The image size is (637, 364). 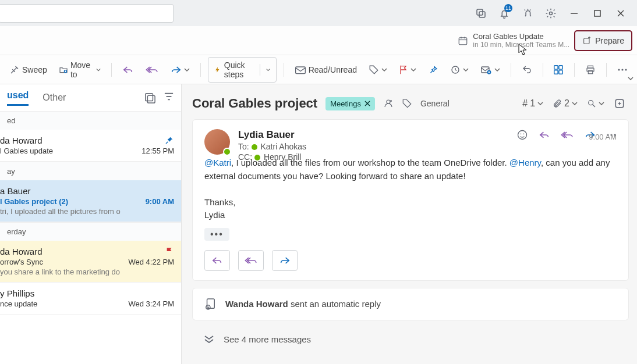 What do you see at coordinates (378, 70) in the screenshot?
I see `tag-button` at bounding box center [378, 70].